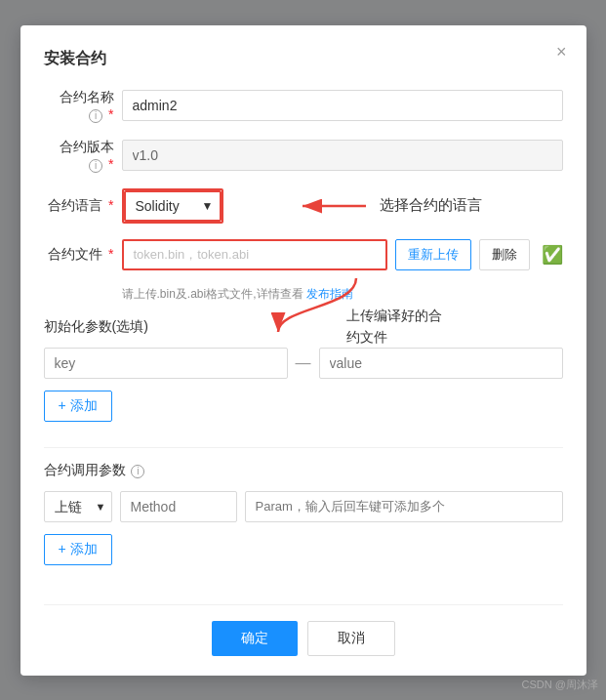 This screenshot has width=606, height=700. I want to click on contract-version-label: 合约版本 i *, so click(83, 156).